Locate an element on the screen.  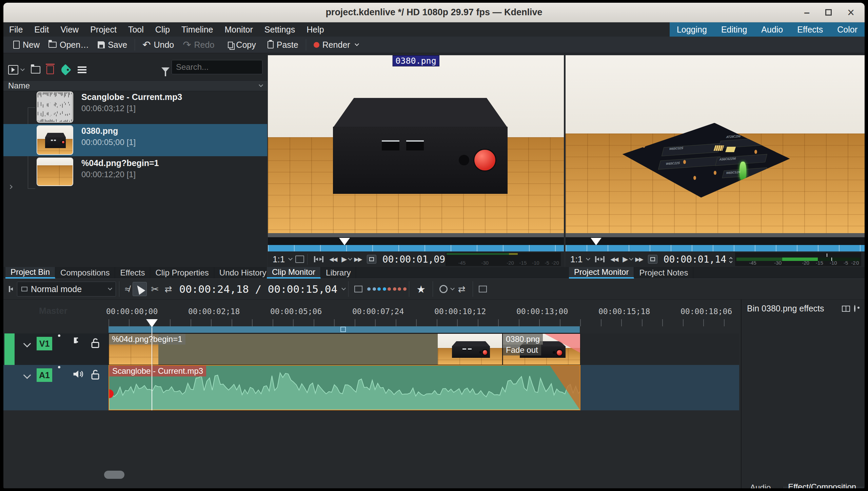
clip-0380: 0380.png Fade out is located at coordinates (541, 349).